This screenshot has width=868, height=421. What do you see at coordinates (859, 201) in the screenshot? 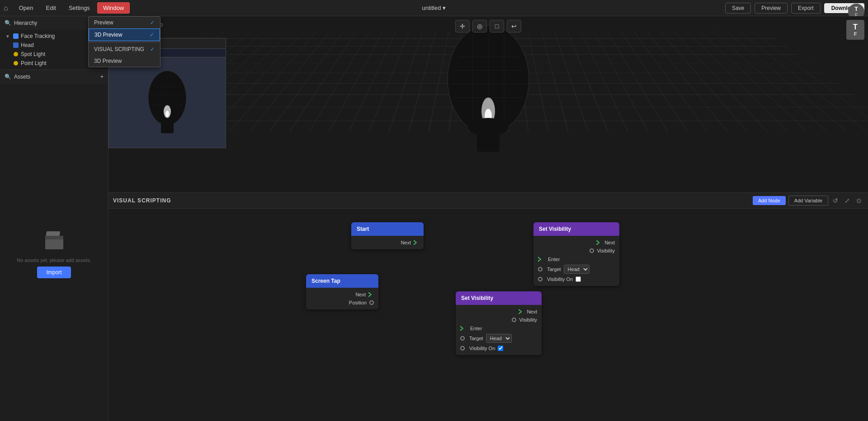
I see `vs-settings-icon: ⊙` at bounding box center [859, 201].